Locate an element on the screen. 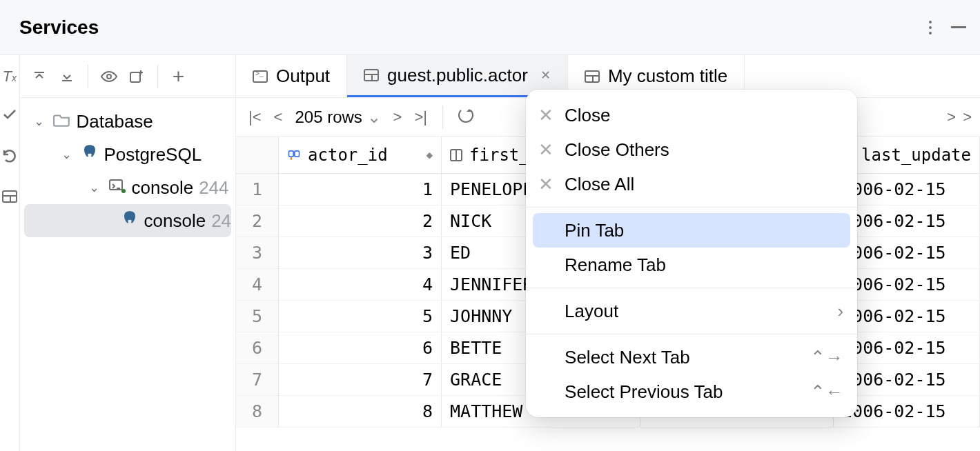  tree-item-postgresql: ⌄PostgreSQL is located at coordinates (128, 154).